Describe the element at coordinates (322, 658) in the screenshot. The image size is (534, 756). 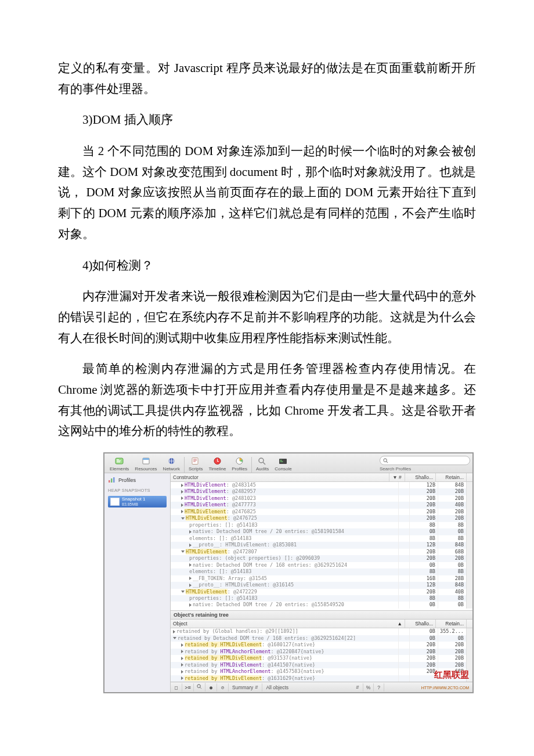
I see `tree-row: retained by HTMLDivElement: @931537{nati…` at that location.